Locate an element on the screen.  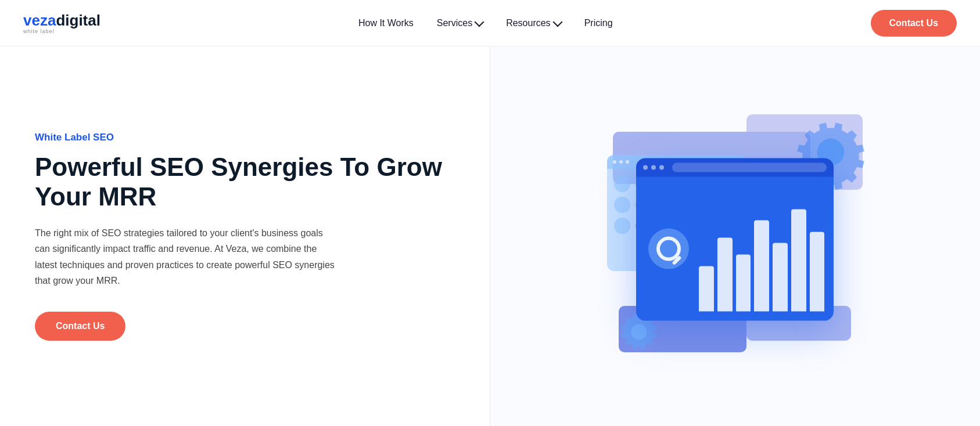
search-circle-inner is located at coordinates (669, 249).